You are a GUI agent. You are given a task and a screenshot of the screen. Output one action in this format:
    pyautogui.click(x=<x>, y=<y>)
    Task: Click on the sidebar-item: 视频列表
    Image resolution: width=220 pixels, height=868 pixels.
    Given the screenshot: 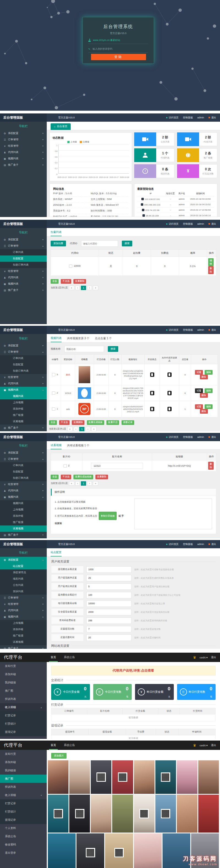 What is the action you would take?
    pyautogui.click(x=24, y=396)
    